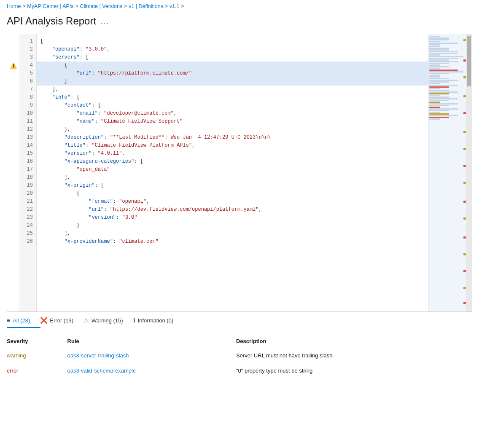  I want to click on breadcrumb-climate: Climate | Versions, so click(101, 6).